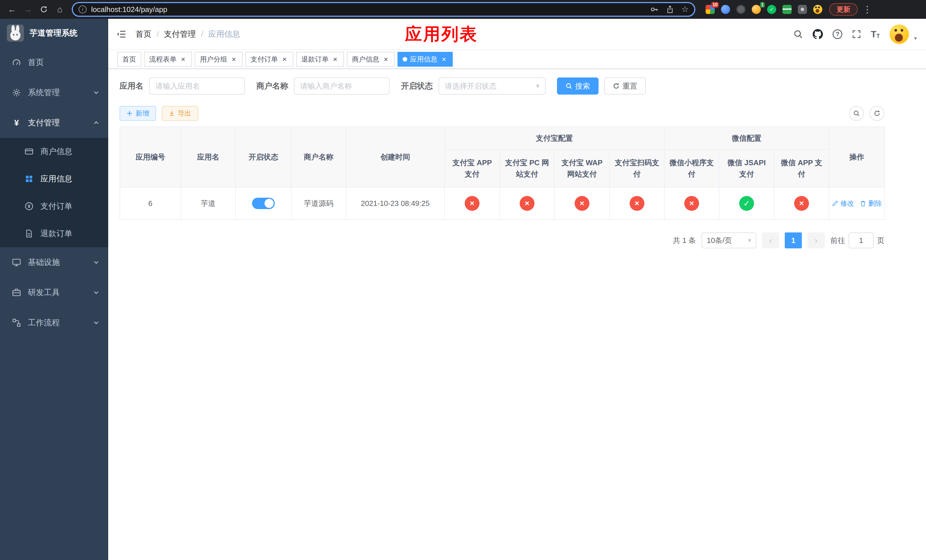 The height and width of the screenshot is (560, 926). Describe the element at coordinates (729, 241) in the screenshot. I see `page-size-select: 10条/页 ▾` at that location.